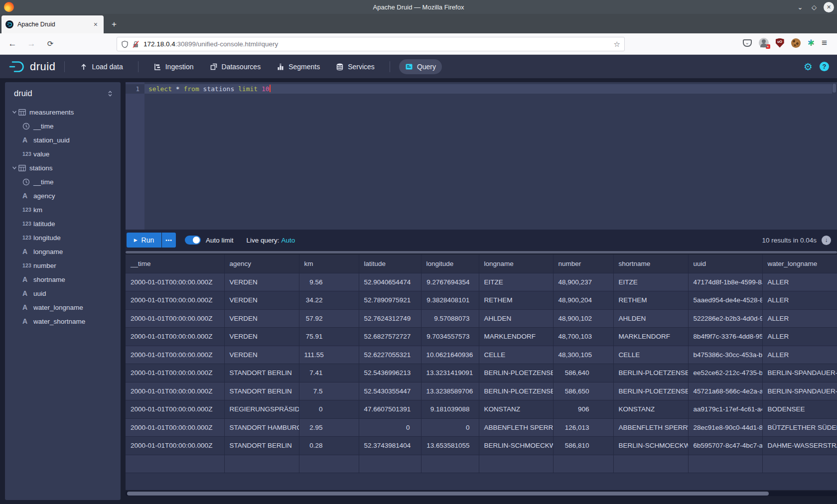  Describe the element at coordinates (63, 210) in the screenshot. I see `schema-column-km: 123km` at that location.